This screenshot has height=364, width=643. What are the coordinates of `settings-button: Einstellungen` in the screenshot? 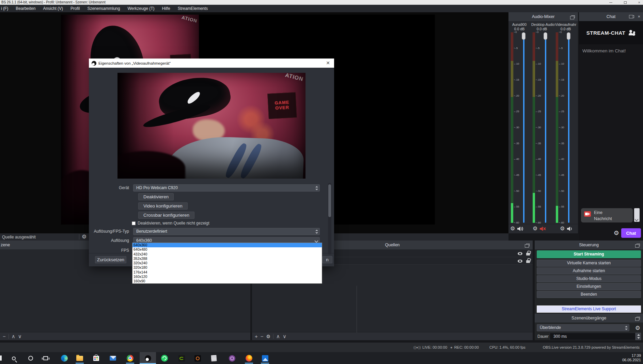 It's located at (589, 286).